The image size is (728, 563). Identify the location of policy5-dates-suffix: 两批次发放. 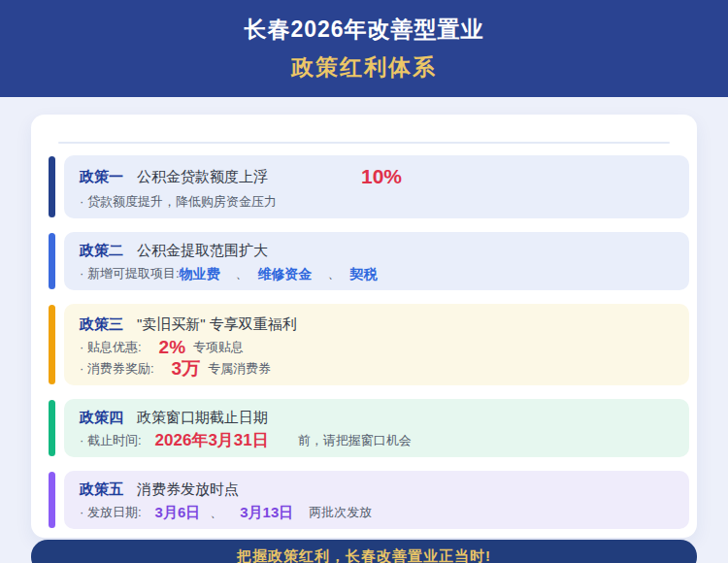
(340, 513).